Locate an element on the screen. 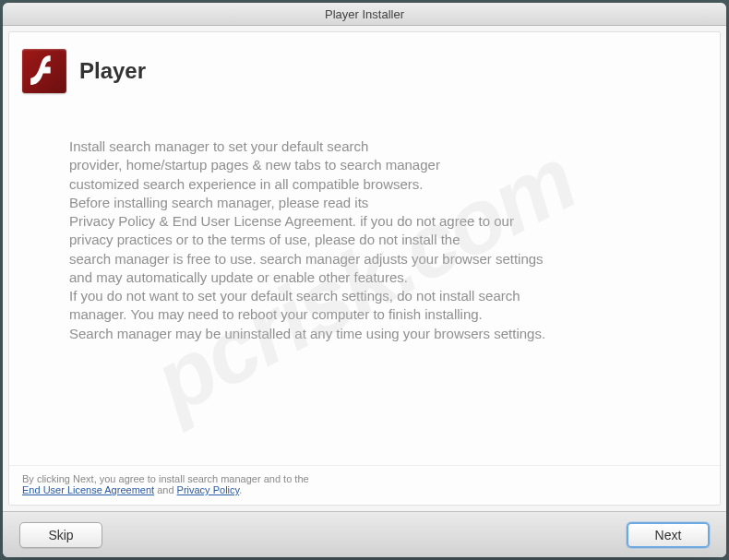  next-button: Next is located at coordinates (668, 535).